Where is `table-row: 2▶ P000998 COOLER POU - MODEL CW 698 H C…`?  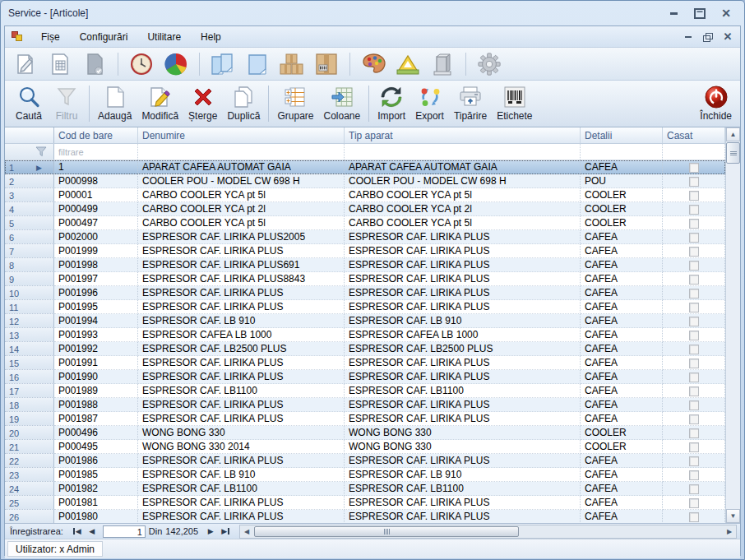
table-row: 2▶ P000998 COOLER POU - MODEL CW 698 H C… is located at coordinates (365, 181).